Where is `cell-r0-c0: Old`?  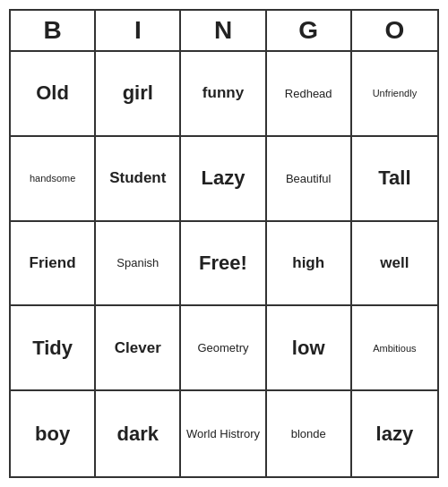
cell-r0-c0: Old is located at coordinates (54, 95).